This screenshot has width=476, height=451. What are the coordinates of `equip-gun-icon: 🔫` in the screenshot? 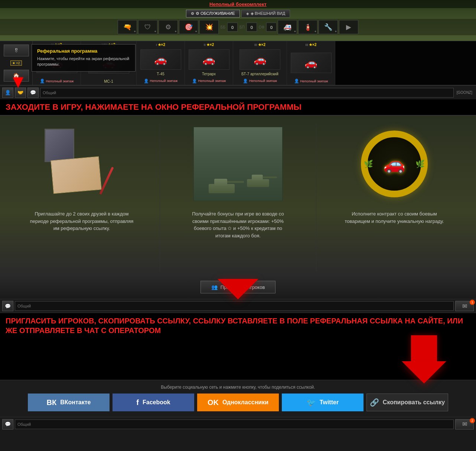 It's located at (127, 27).